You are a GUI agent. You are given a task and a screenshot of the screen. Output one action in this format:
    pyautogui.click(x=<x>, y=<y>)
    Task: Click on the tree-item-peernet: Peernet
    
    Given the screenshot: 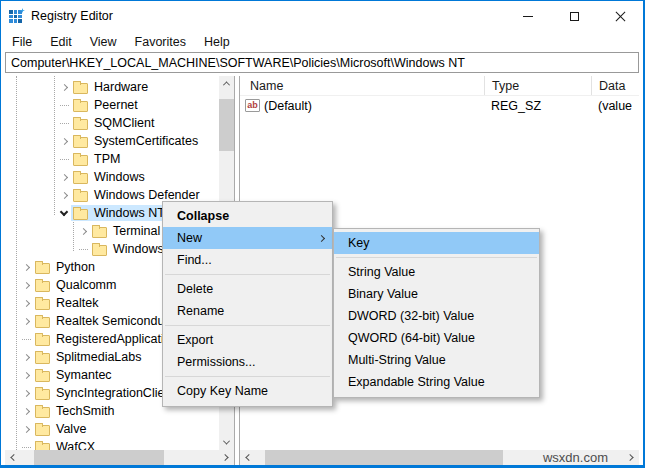 What is the action you would take?
    pyautogui.click(x=112, y=105)
    